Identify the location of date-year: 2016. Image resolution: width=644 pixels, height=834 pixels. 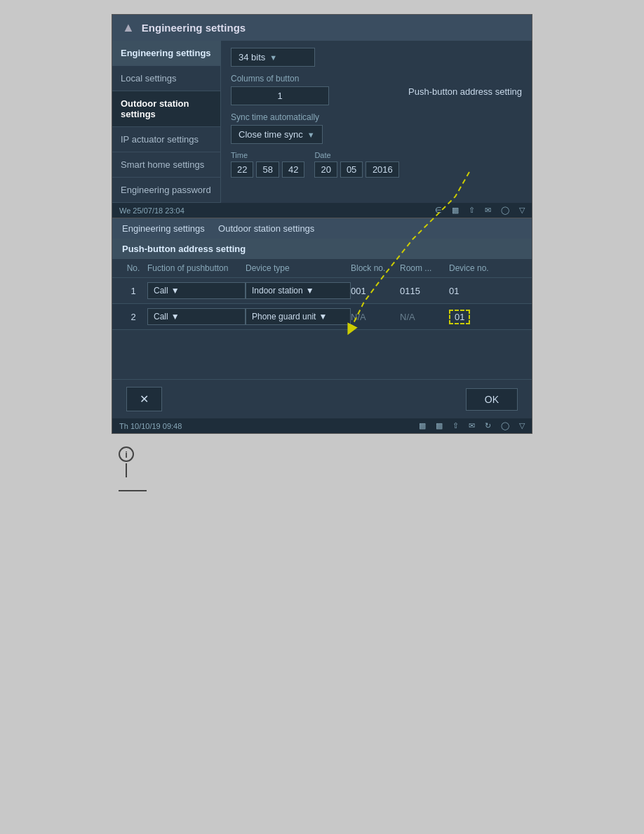
(382, 170).